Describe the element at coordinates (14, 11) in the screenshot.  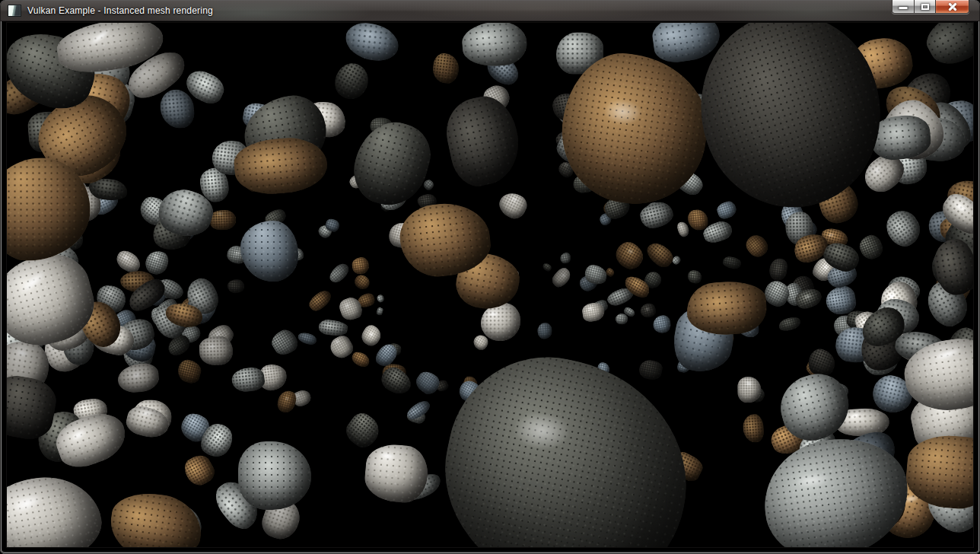
I see `app-icon` at that location.